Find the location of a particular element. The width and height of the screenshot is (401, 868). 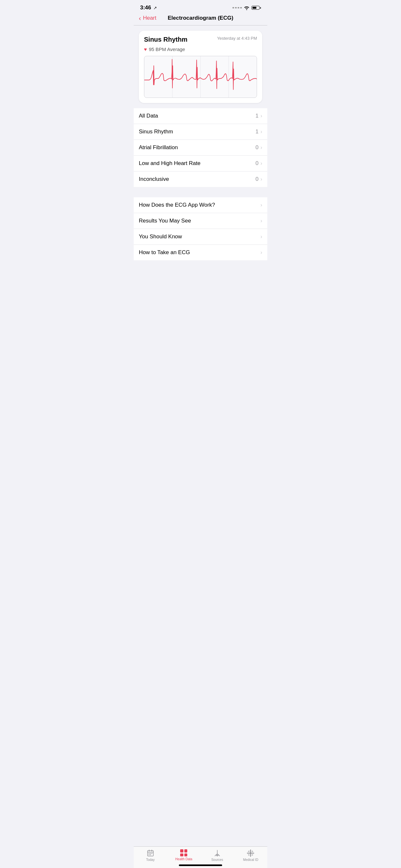

location-icon: ↗ is located at coordinates (155, 8).